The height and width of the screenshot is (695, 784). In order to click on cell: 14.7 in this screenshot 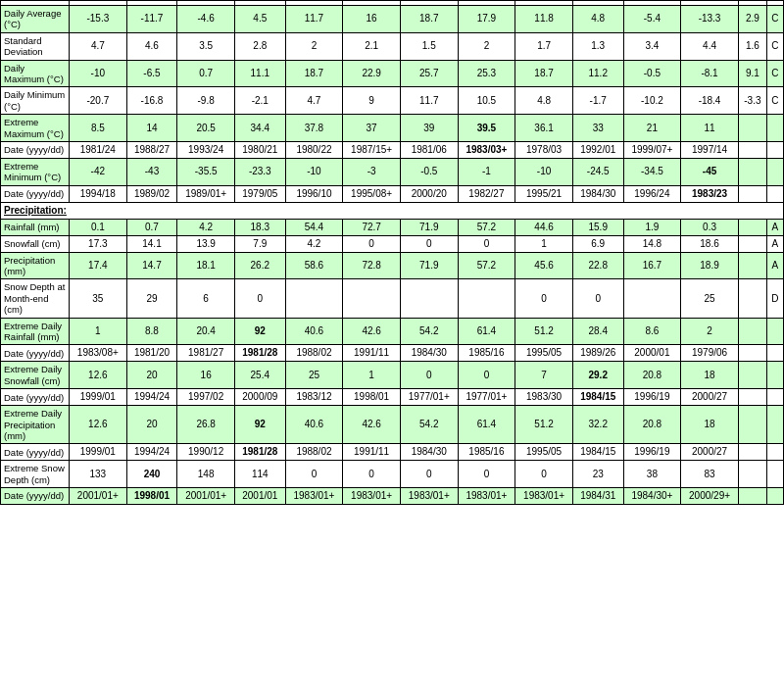, I will do `click(152, 266)`.